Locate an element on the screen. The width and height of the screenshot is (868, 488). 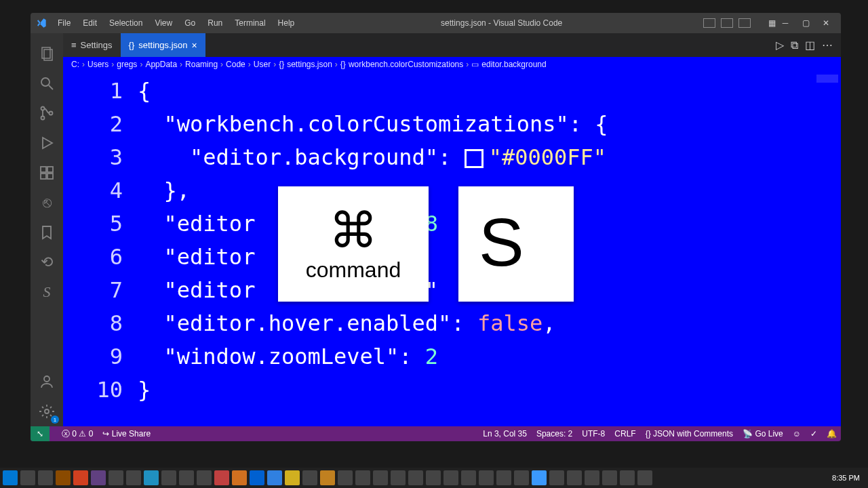
menu-file: File is located at coordinates (64, 23).